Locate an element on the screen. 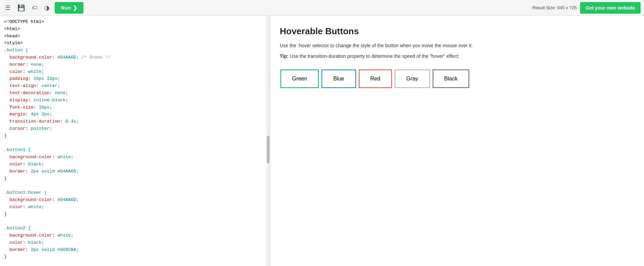 This screenshot has height=266, width=644. tag-icon-button: 🏷 is located at coordinates (35, 8).